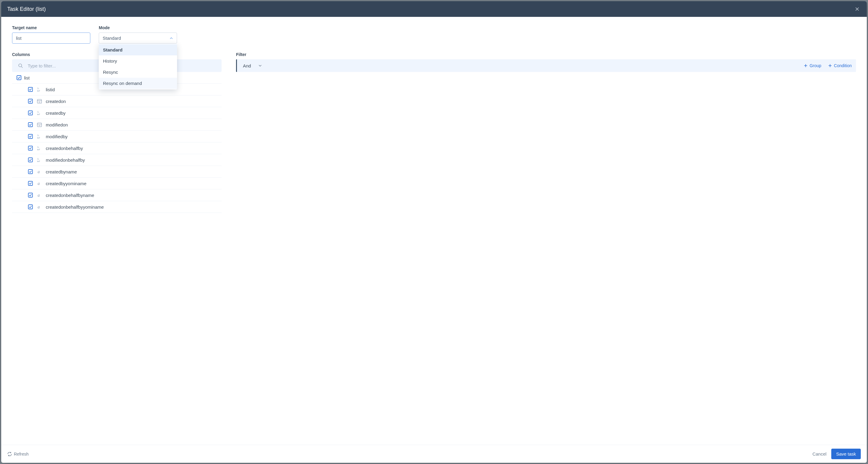  What do you see at coordinates (117, 101) in the screenshot?
I see `column-row: 30createdon` at bounding box center [117, 101].